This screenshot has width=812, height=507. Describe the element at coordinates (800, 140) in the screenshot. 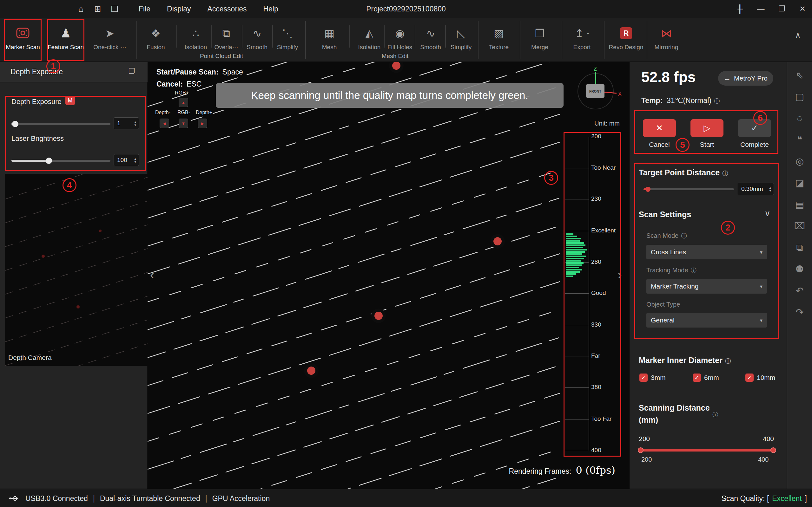

I see `comment-icon: ❝` at that location.